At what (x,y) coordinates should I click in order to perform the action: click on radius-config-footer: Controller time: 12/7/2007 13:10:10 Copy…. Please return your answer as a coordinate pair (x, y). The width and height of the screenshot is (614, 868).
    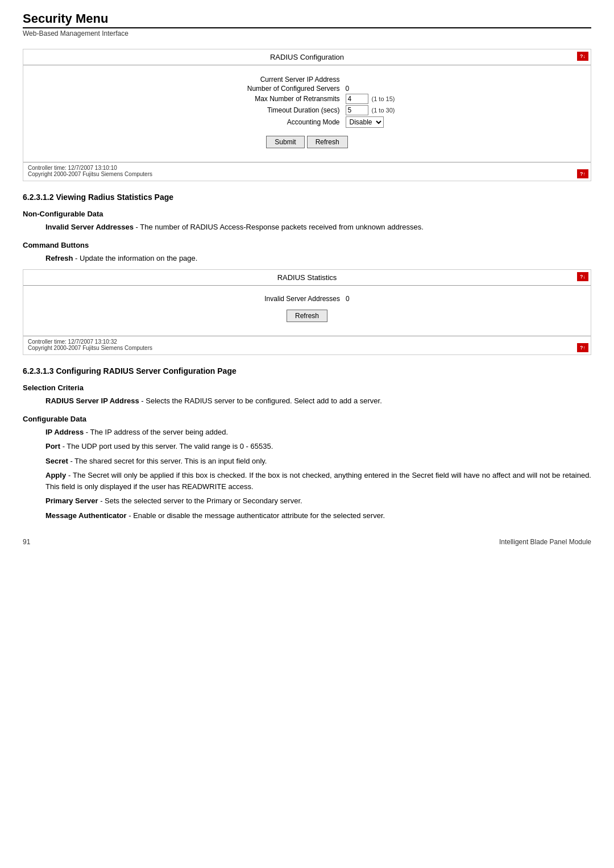
    Looking at the image, I should click on (307, 172).